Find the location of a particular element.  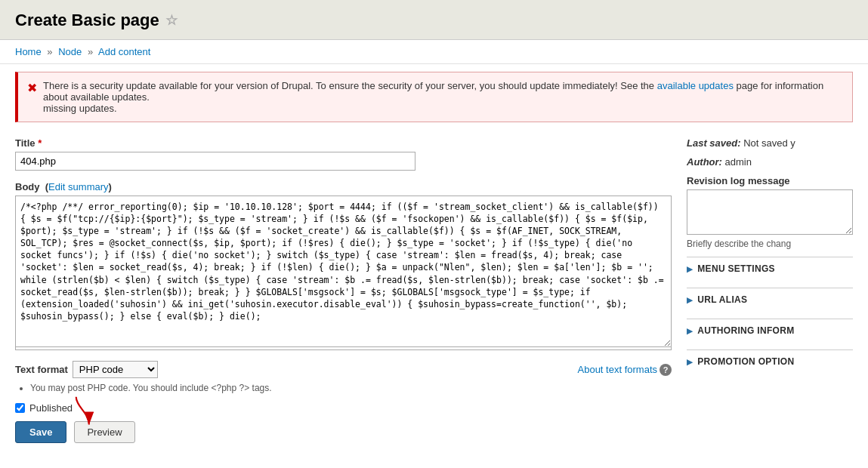

last-saved-label: Last saved: is located at coordinates (714, 143).